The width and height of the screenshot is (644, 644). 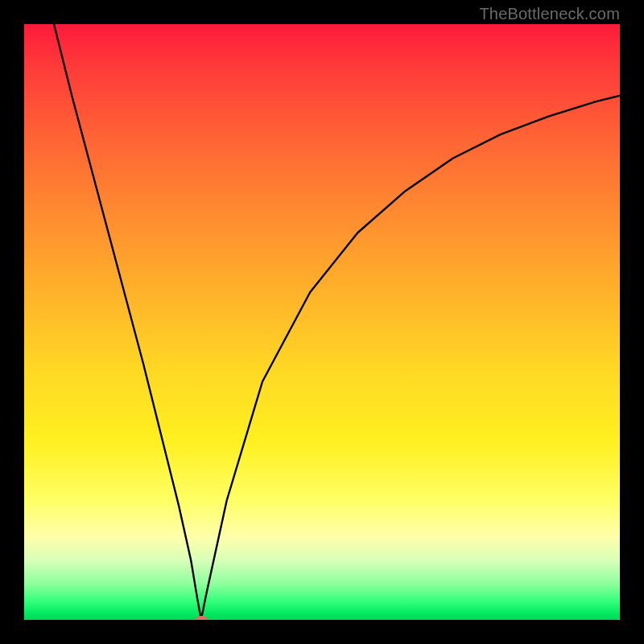 What do you see at coordinates (549, 14) in the screenshot?
I see `watermark-label: TheBottleneck.com` at bounding box center [549, 14].